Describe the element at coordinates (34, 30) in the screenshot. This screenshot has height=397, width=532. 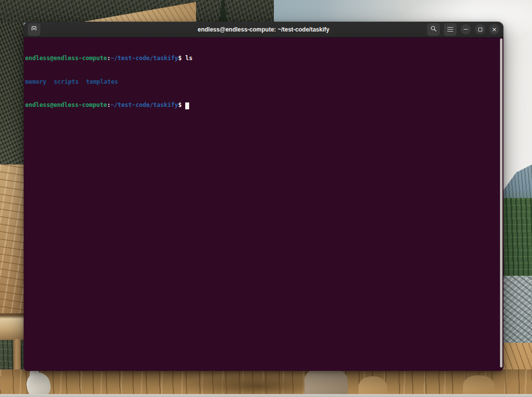
I see `new-tab-button` at that location.